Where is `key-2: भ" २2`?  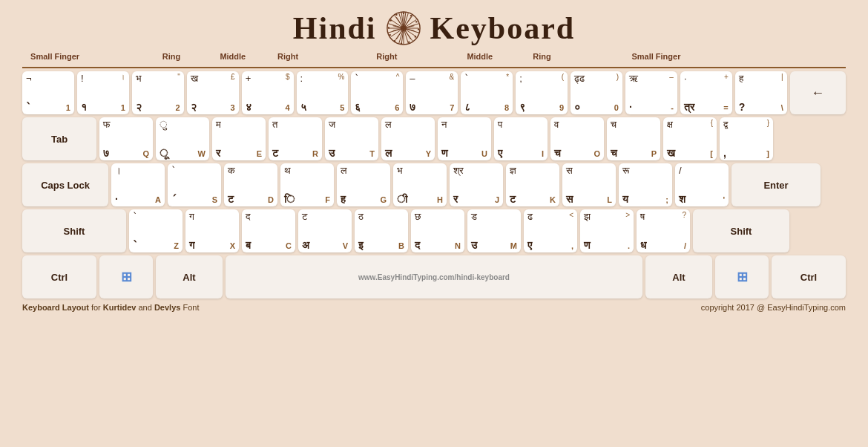 key-2: भ" २2 is located at coordinates (158, 93).